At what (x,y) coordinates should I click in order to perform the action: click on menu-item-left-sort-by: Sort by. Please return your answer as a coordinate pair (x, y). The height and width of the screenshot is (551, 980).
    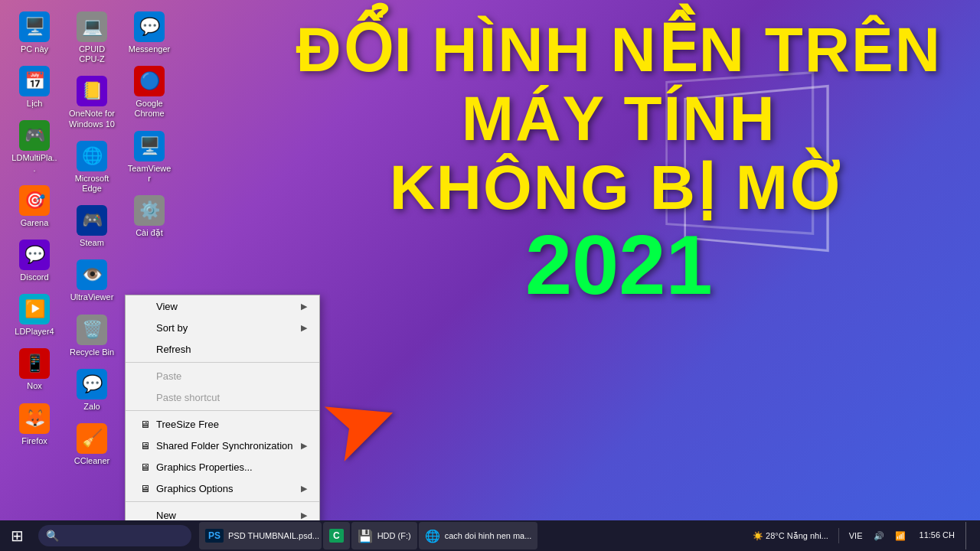
    Looking at the image, I should click on (162, 328).